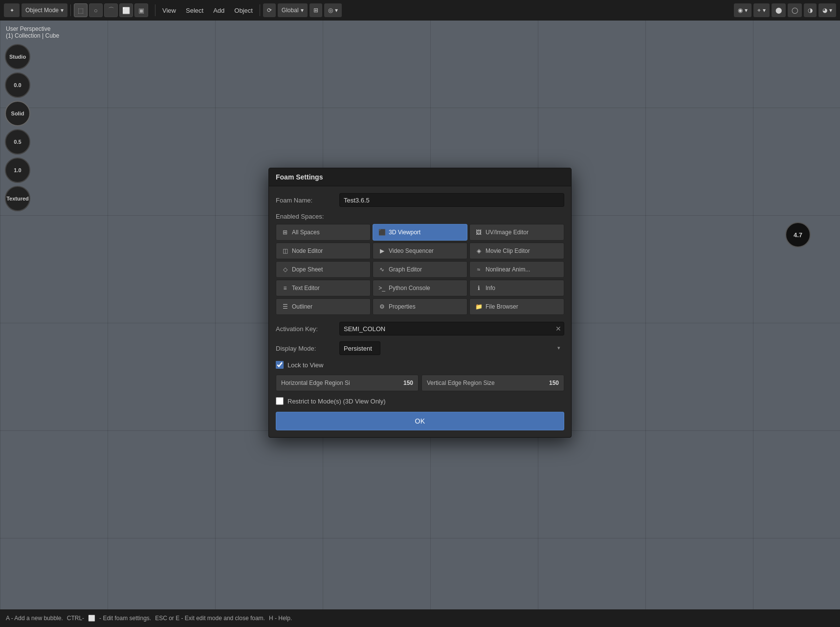 This screenshot has width=840, height=627. Describe the element at coordinates (34, 618) in the screenshot. I see `hint-add: A - Add a new bubble.` at that location.